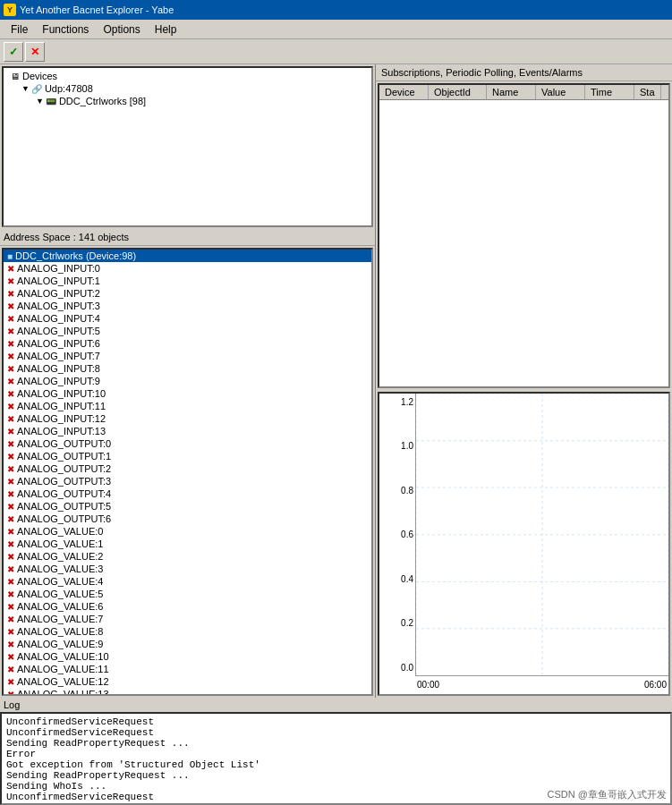  Describe the element at coordinates (610, 92) in the screenshot. I see `col-time: Time` at that location.